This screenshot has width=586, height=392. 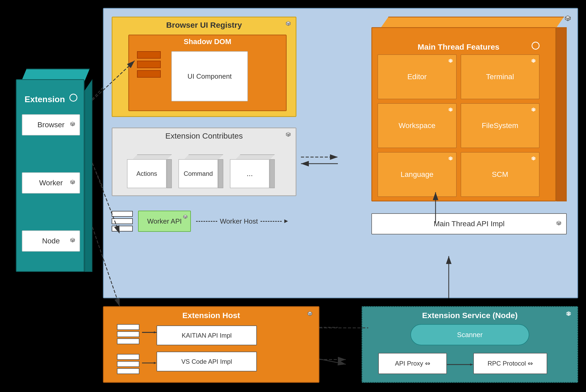 I want to click on editor-cube-icon, so click(x=451, y=61).